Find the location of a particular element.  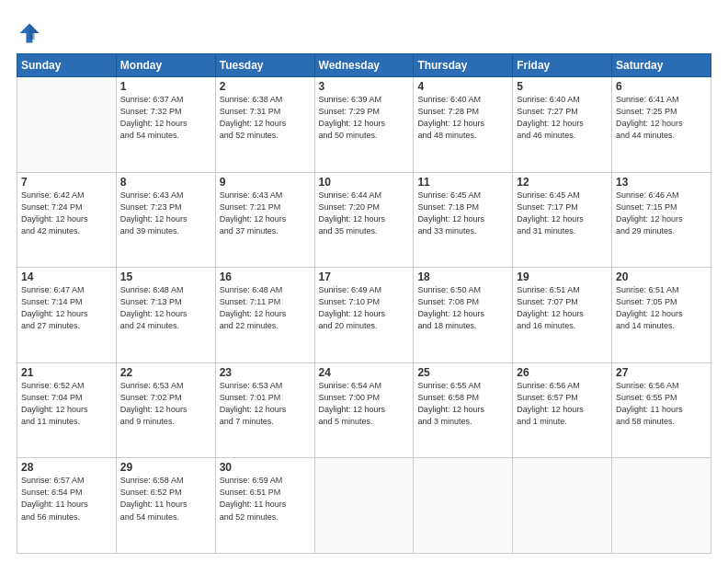

calendar-cell: 19Sunrise: 6:51 AM Sunset: 7:07 PM Dayli… is located at coordinates (563, 316).